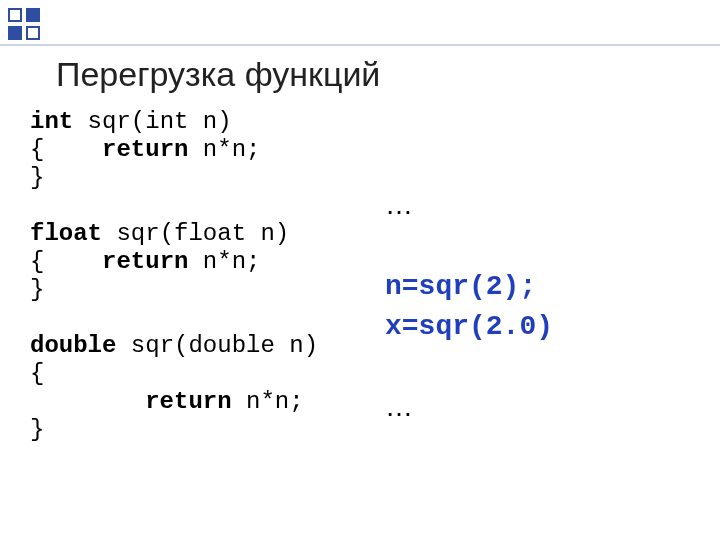 The width and height of the screenshot is (720, 540). What do you see at coordinates (66, 150) in the screenshot?
I see `fn1-open: {` at bounding box center [66, 150].